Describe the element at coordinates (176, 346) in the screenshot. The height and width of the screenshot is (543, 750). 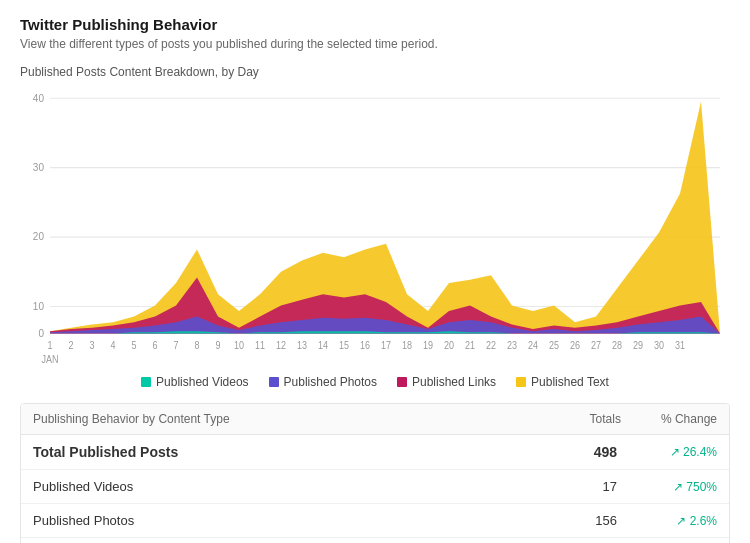
I see `svg-text: 7` at that location.